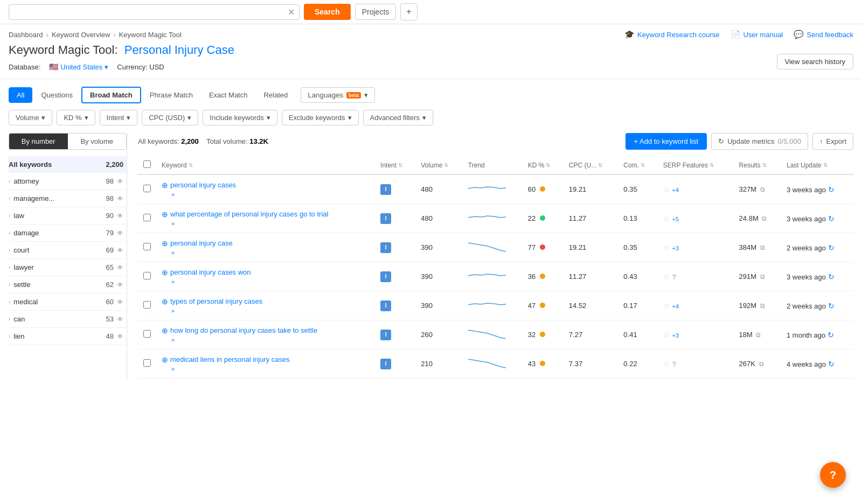 The width and height of the screenshot is (862, 504). I want to click on col-com: Com. ⇅, so click(638, 165).